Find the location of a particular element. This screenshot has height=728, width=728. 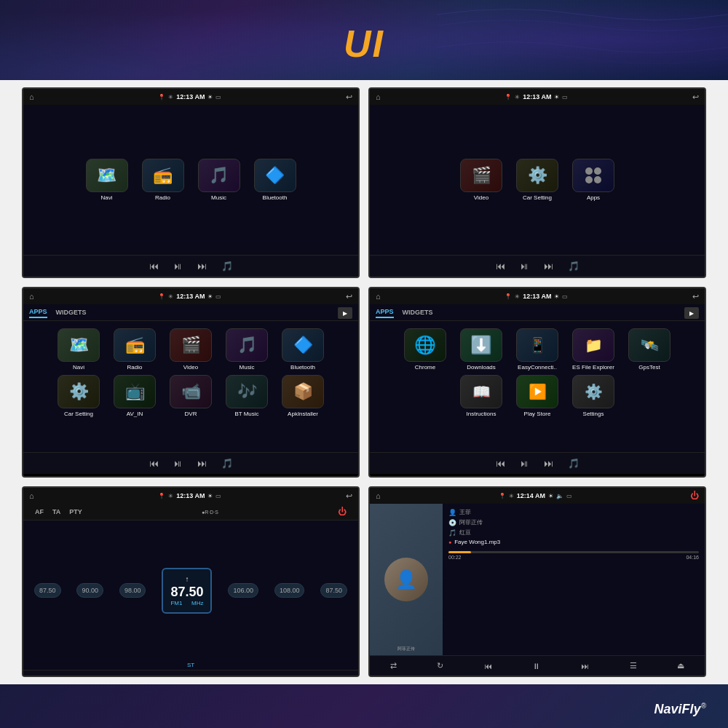

play-store-btn-s3: ▶ is located at coordinates (345, 313).